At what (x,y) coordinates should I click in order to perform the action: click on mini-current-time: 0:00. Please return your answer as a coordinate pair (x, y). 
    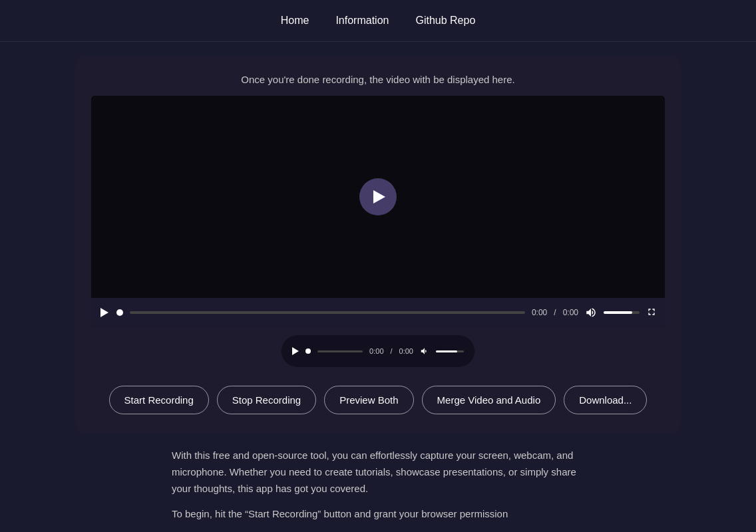
    Looking at the image, I should click on (377, 351).